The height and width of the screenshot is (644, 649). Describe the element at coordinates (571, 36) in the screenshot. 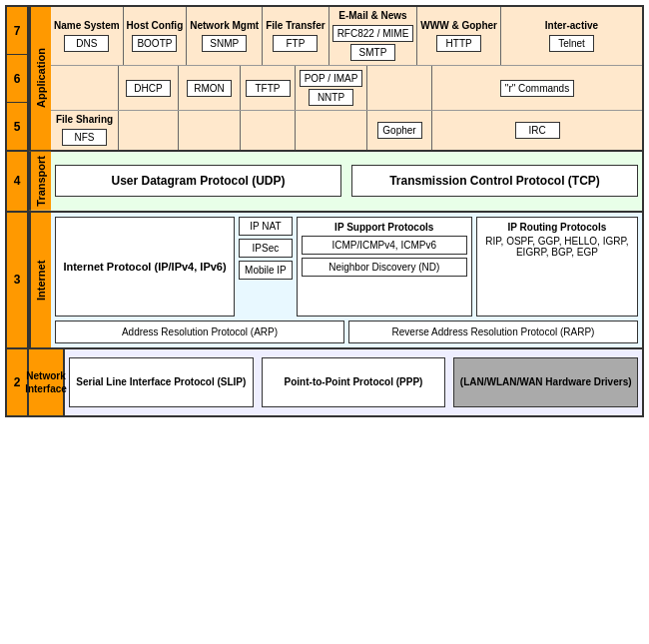

I see `interactive-group: Inter-active Telnet` at that location.